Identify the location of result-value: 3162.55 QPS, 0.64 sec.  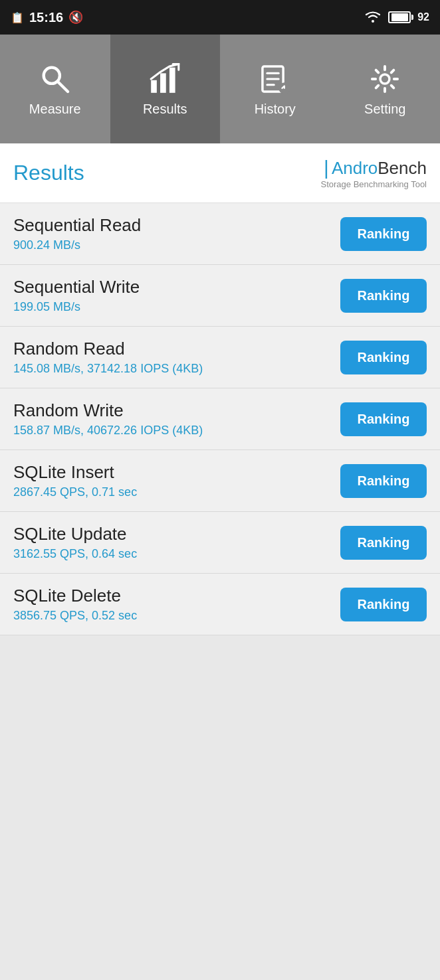
(177, 554).